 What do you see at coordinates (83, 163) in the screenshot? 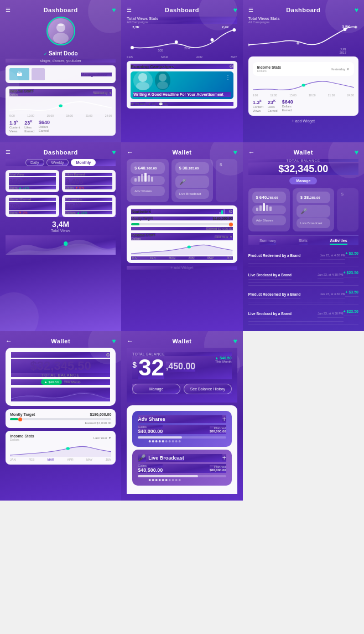
I see `tab-monthly: Monthly` at bounding box center [83, 163].